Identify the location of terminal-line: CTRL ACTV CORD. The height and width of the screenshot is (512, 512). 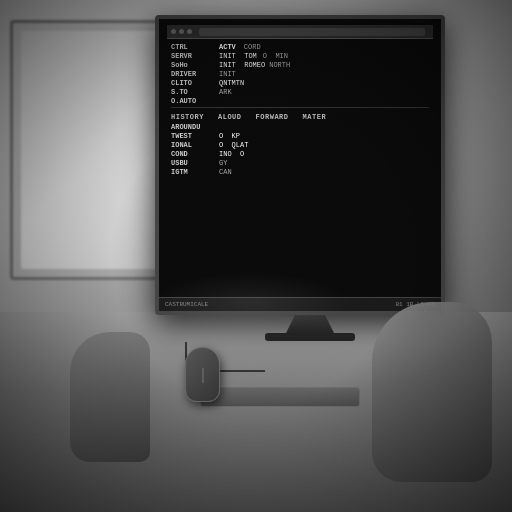
(300, 47).